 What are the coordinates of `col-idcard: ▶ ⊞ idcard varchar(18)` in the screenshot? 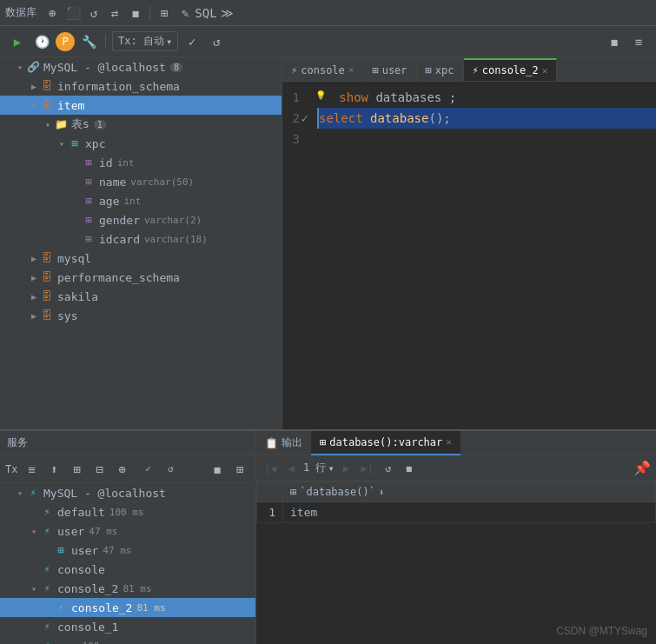 It's located at (141, 239).